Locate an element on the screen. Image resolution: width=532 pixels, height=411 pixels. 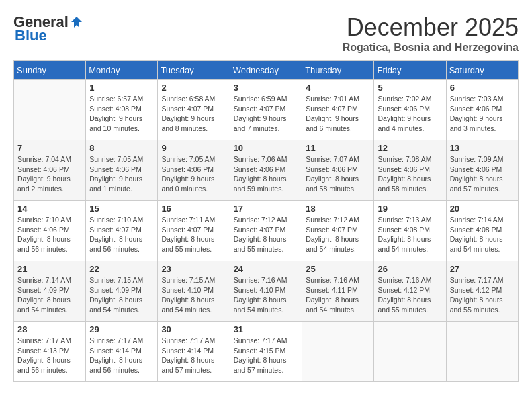
day-number: 20 is located at coordinates (482, 208).